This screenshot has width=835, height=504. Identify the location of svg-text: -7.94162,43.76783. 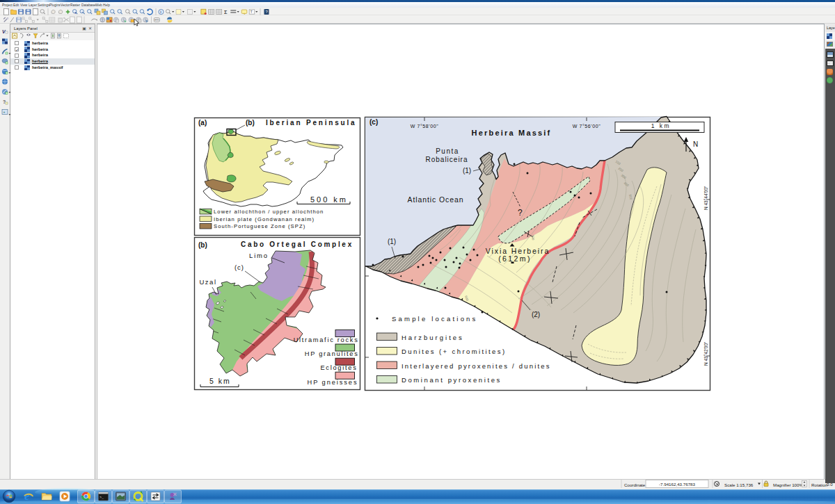
(678, 484).